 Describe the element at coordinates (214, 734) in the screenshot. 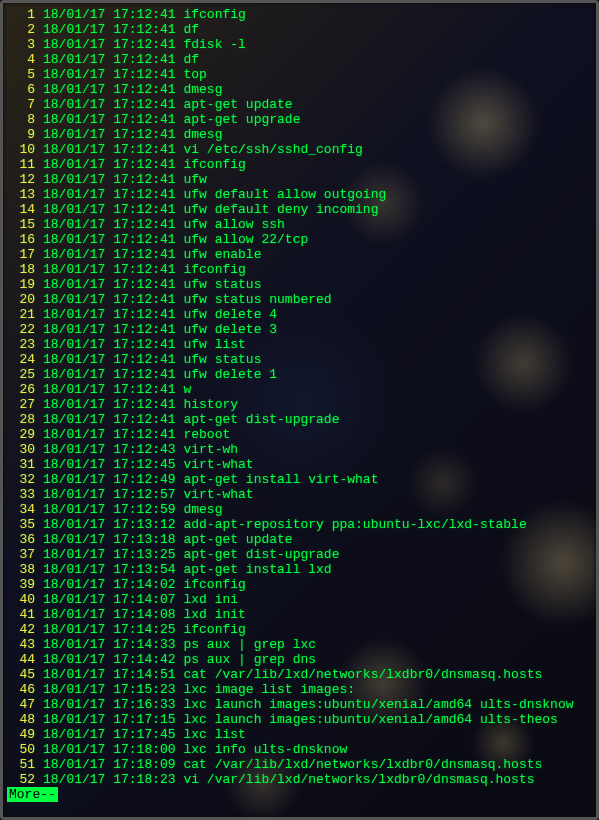

I see `line-command: lxc list` at that location.